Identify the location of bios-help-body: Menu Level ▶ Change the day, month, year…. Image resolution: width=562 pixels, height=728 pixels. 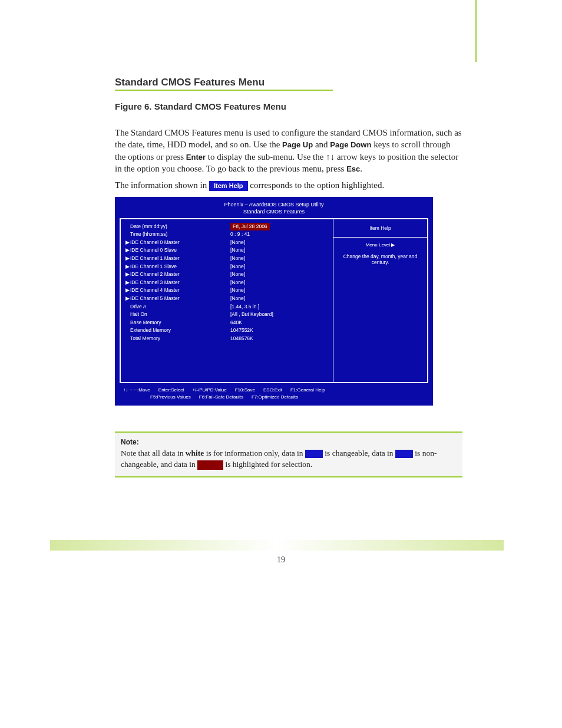
(381, 253).